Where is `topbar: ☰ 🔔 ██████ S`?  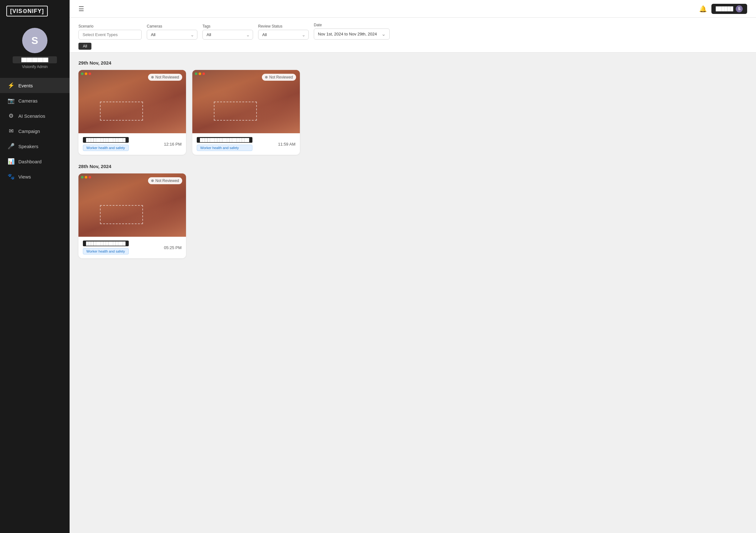
topbar: ☰ 🔔 ██████ S is located at coordinates (413, 9).